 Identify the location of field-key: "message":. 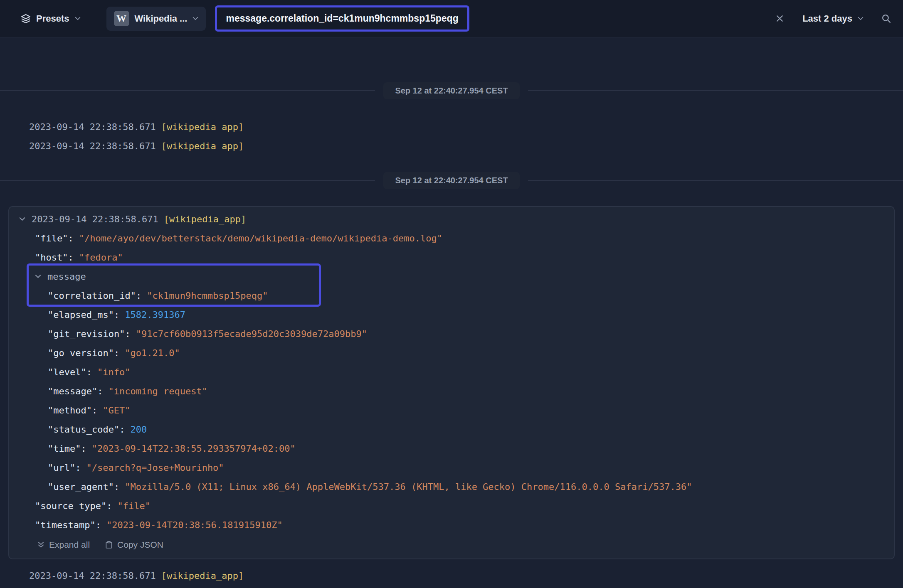
(75, 391).